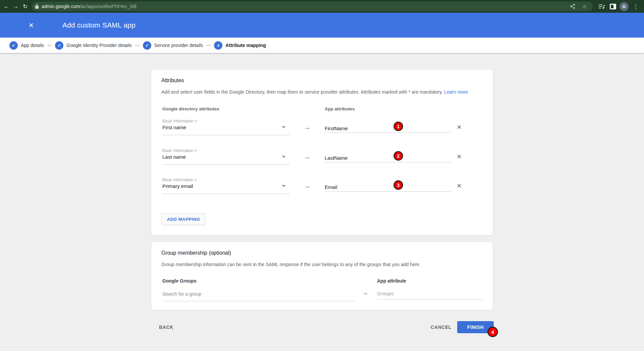 This screenshot has width=644, height=351. I want to click on address-bar: admin.google.com/ac/apps/unified?hl=en_G…, so click(312, 6).